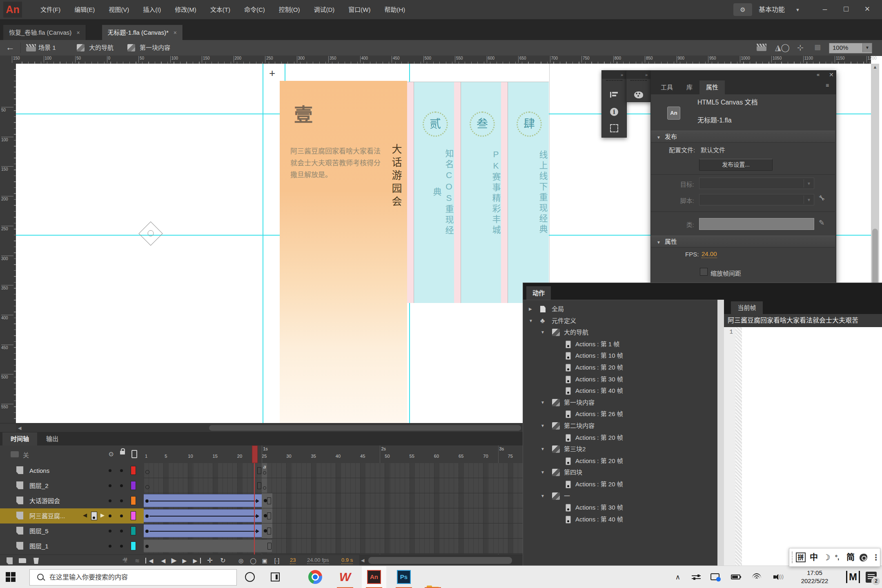 Image resolution: width=882 pixels, height=588 pixels. I want to click on scroll-up-icon: ▲, so click(875, 67).